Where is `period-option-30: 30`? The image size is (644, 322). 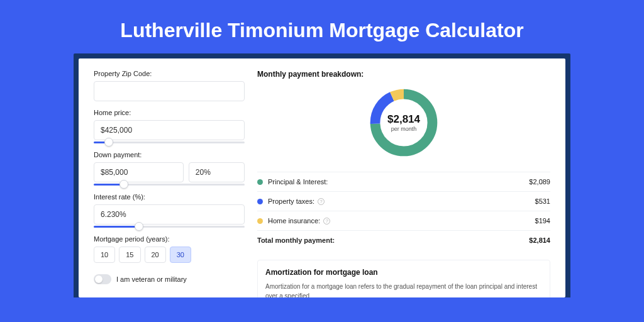
period-option-30: 30 is located at coordinates (180, 255).